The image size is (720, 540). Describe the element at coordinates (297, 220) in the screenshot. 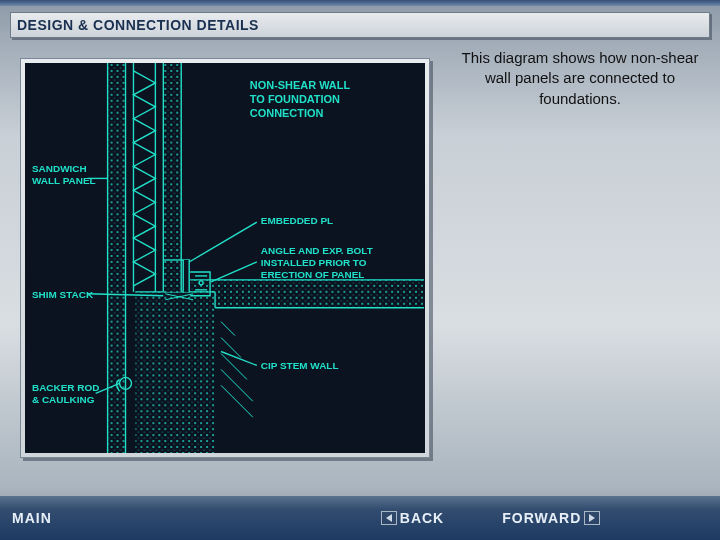

I see `svg-text: EMBEDDED PL` at that location.